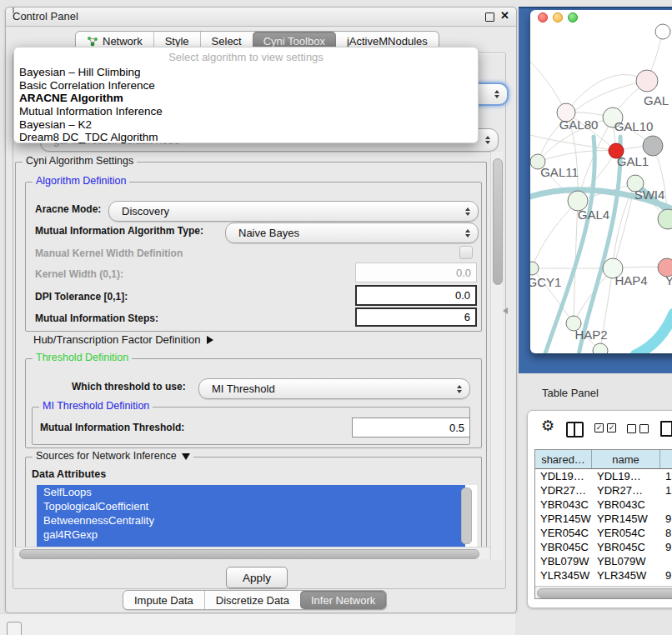 The image size is (672, 635). I want to click on gear-icon: ⚙, so click(548, 426).